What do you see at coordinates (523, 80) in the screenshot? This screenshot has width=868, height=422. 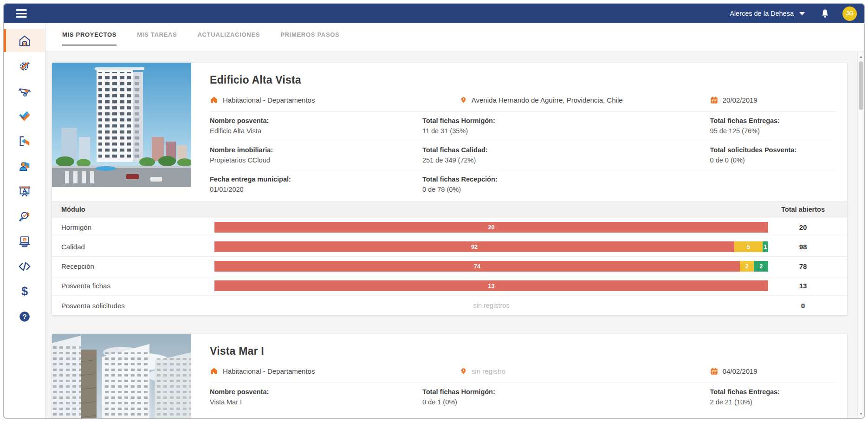 I see `project-title: Edificio Alta Vista` at bounding box center [523, 80].